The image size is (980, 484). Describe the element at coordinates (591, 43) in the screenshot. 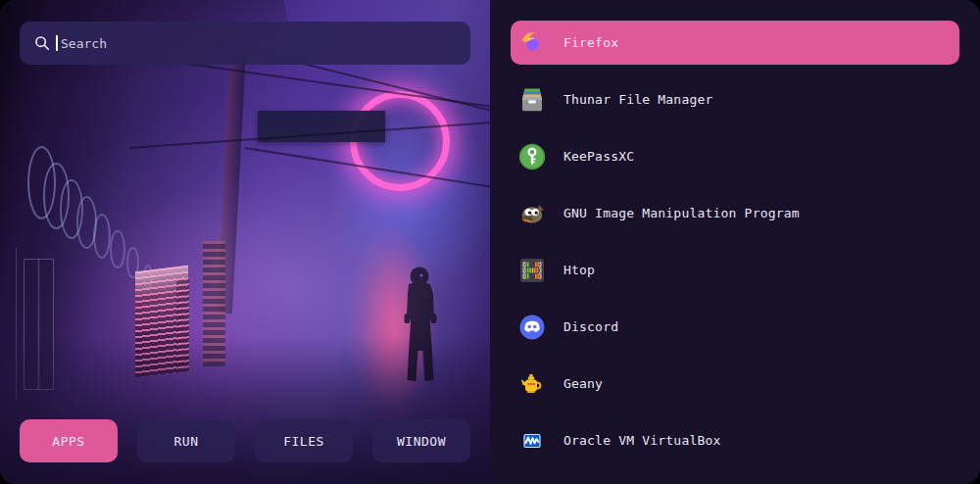

I see `app-label: Firefox` at that location.